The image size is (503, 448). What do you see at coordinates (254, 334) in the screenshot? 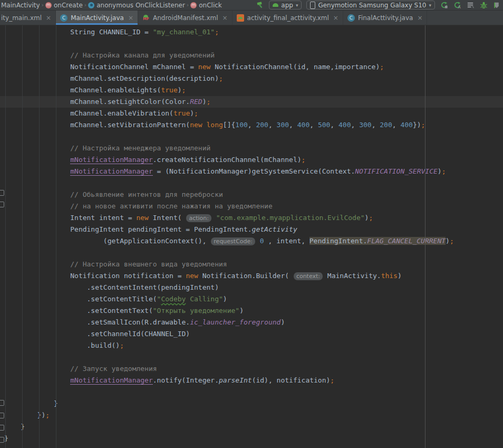
I see `code-line: .setChannelId(CHANNEL_ID)` at bounding box center [254, 334].